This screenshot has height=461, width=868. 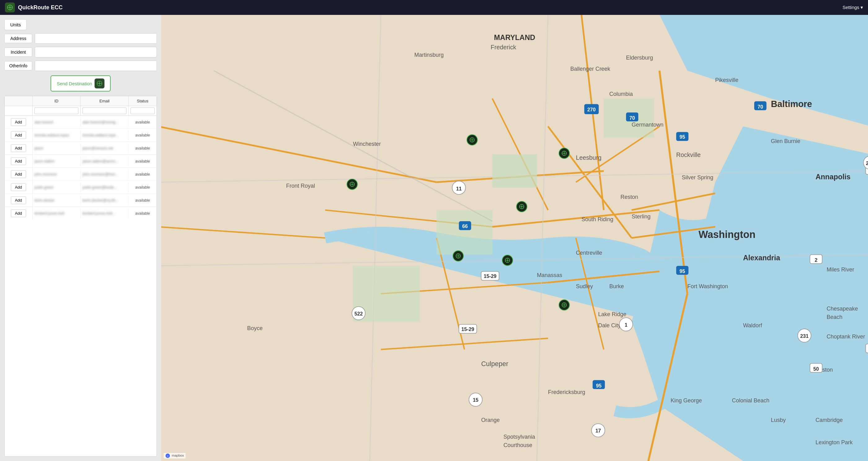 I want to click on row-email-cell: brenda.wallace.lope..., so click(x=104, y=135).